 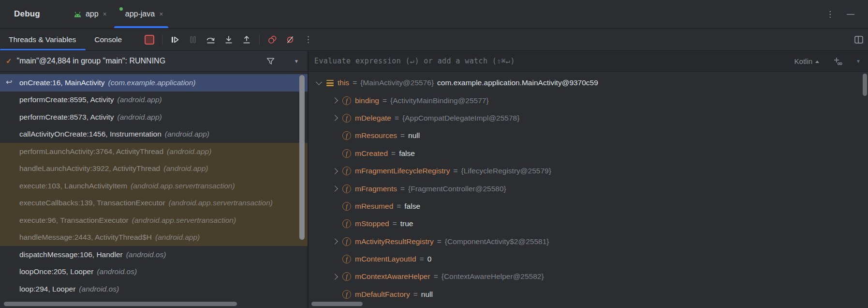 I want to click on step-out-button, so click(x=247, y=40).